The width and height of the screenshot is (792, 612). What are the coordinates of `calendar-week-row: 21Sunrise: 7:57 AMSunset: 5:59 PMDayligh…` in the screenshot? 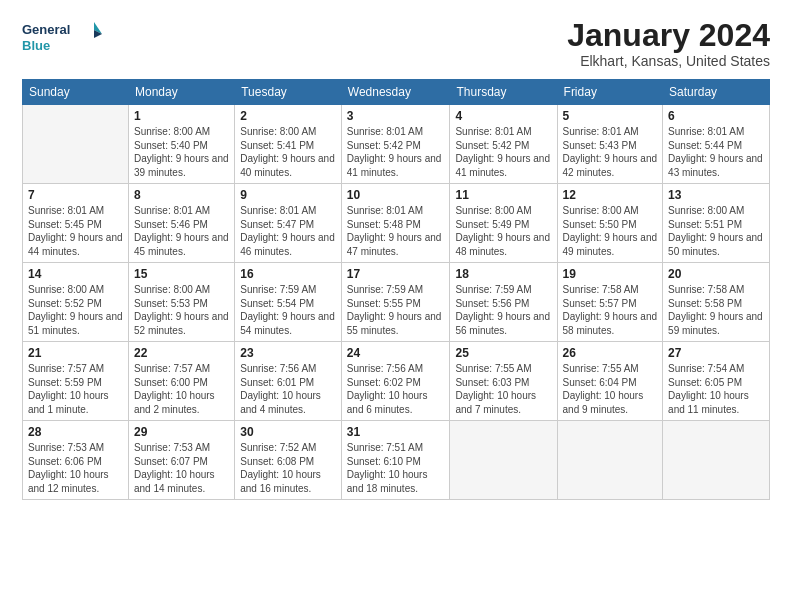 It's located at (396, 382).